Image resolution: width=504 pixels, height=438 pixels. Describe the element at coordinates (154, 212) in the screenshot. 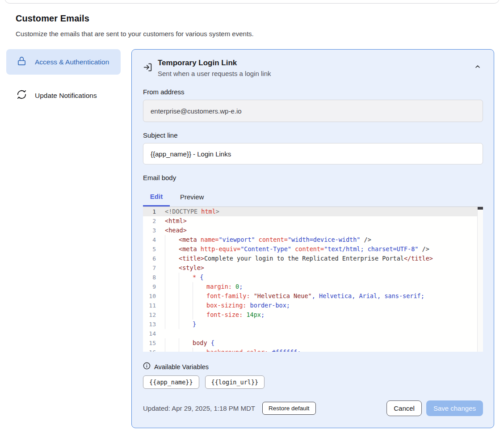

I see `line-number: 1` at that location.